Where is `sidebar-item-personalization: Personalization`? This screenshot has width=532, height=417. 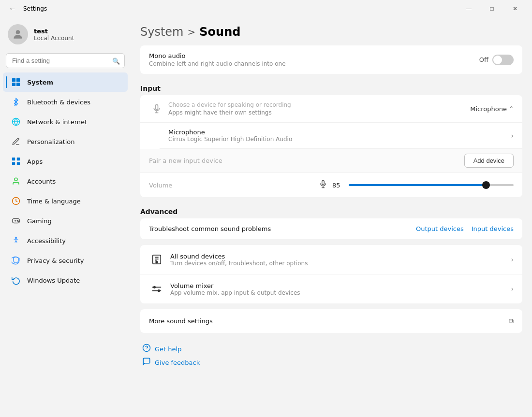 sidebar-item-personalization: Personalization is located at coordinates (65, 142).